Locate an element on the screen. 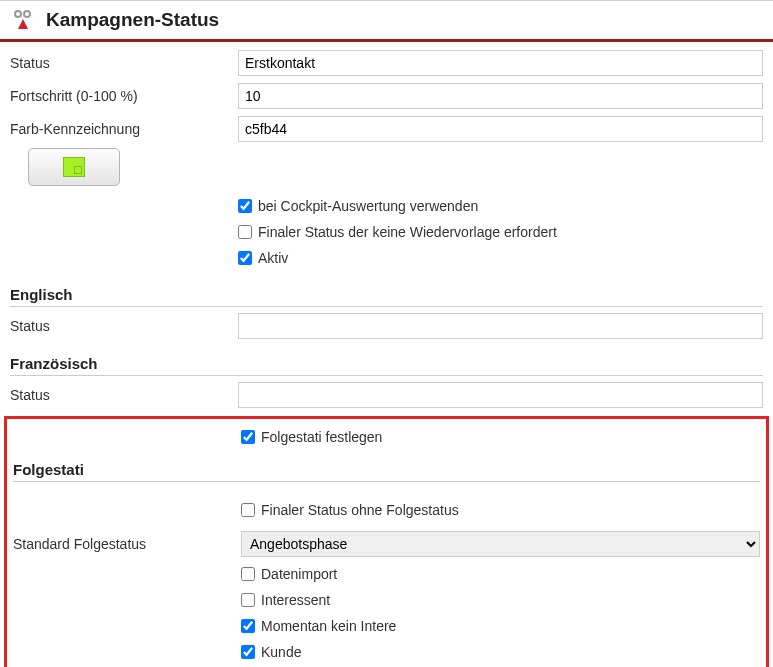  color-swatch-icon is located at coordinates (74, 167).